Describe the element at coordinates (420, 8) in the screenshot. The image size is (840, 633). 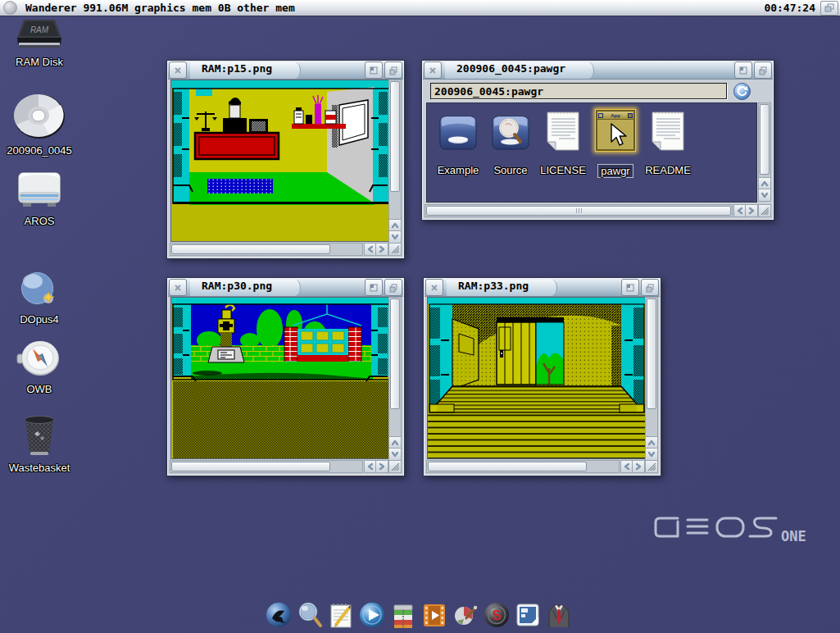
I see `menubar: Wanderer 991.06M graphics mem 0B other m…` at that location.